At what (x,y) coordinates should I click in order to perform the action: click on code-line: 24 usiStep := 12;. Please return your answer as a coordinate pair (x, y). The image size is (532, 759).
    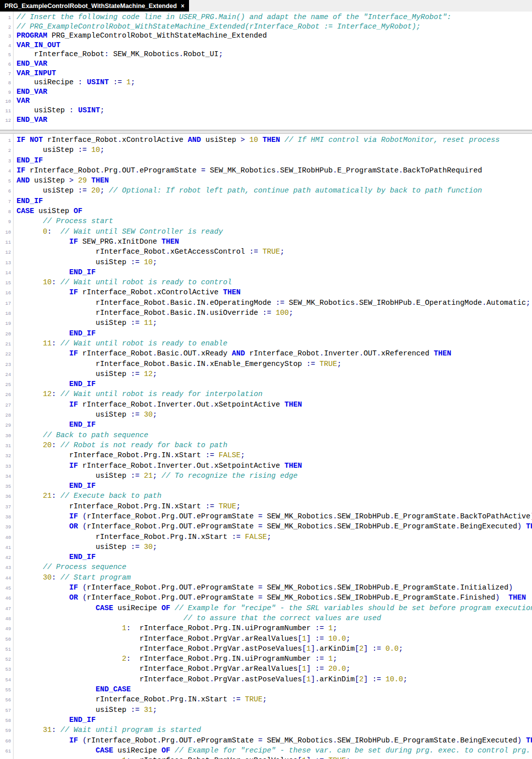
    Looking at the image, I should click on (266, 374).